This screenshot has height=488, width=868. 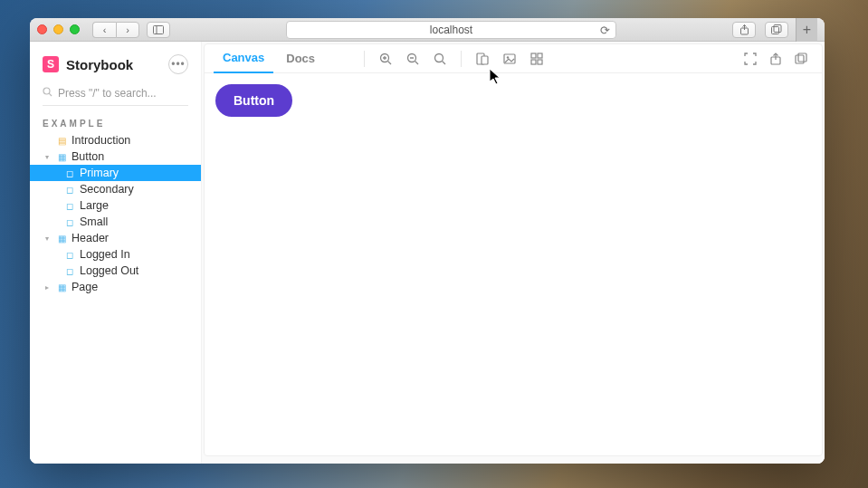 What do you see at coordinates (116, 121) in the screenshot?
I see `sidebar-group-label: EXAMPLE` at bounding box center [116, 121].